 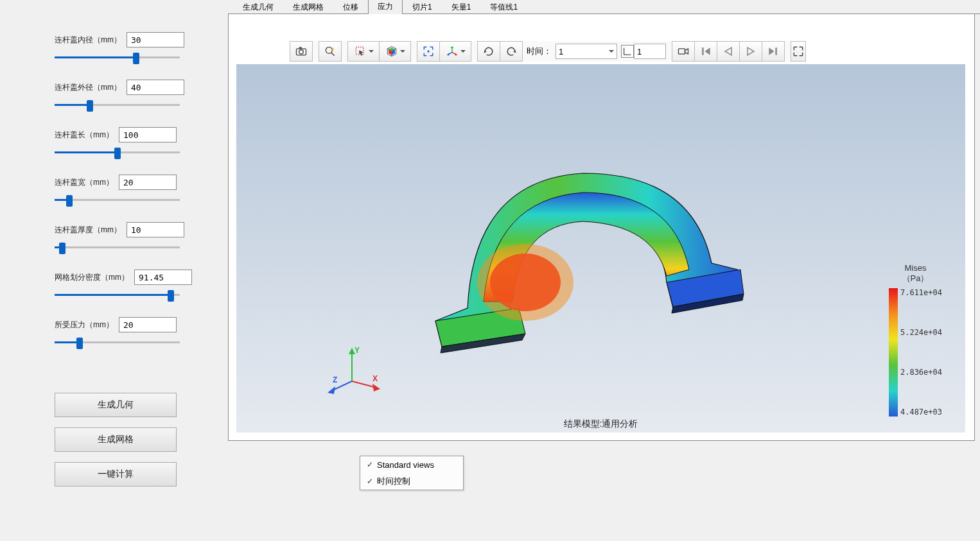 What do you see at coordinates (412, 465) in the screenshot?
I see `menu-item-standard-views: ✓ Standard views` at bounding box center [412, 465].